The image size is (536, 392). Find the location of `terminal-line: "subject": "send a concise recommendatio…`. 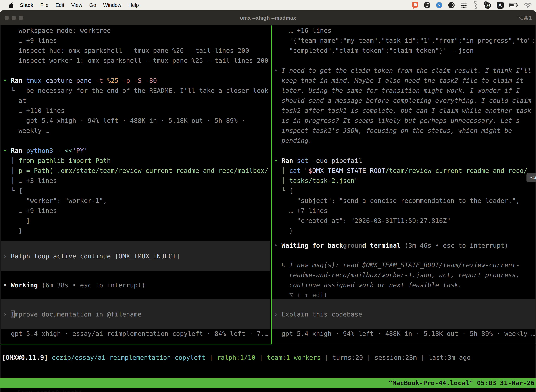

terminal-line: "subject": "send a concise recommendatio… is located at coordinates (405, 201).